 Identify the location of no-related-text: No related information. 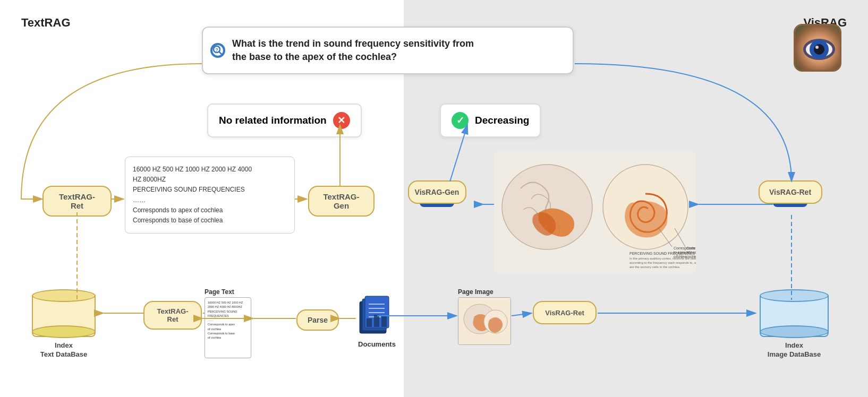
(273, 120).